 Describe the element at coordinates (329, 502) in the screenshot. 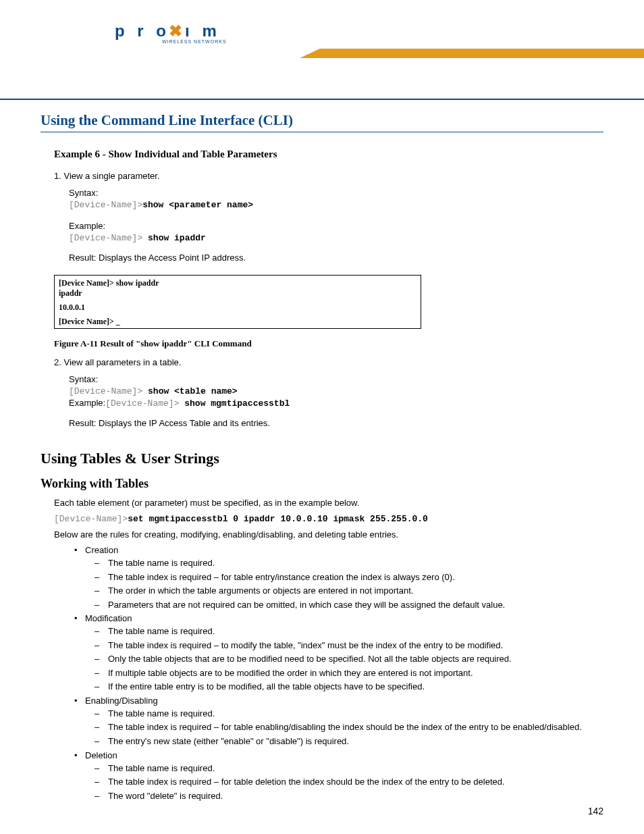

I see `paragraph: Each table element (or parameter) must b…` at that location.